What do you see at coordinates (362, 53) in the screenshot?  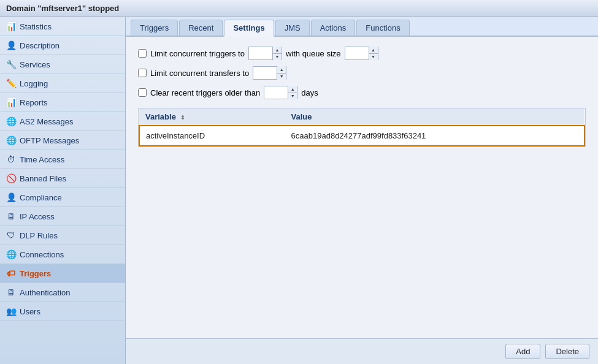 I see `limit-triggers-row: Limit concurrent triggers to 50 ▲ ▼ with…` at bounding box center [362, 53].